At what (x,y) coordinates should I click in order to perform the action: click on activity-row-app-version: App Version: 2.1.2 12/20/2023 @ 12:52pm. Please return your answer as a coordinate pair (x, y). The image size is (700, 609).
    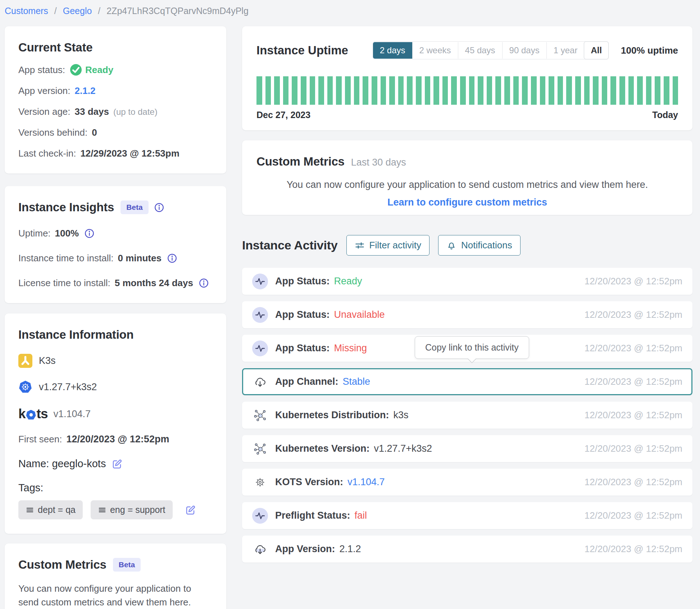
    Looking at the image, I should click on (467, 549).